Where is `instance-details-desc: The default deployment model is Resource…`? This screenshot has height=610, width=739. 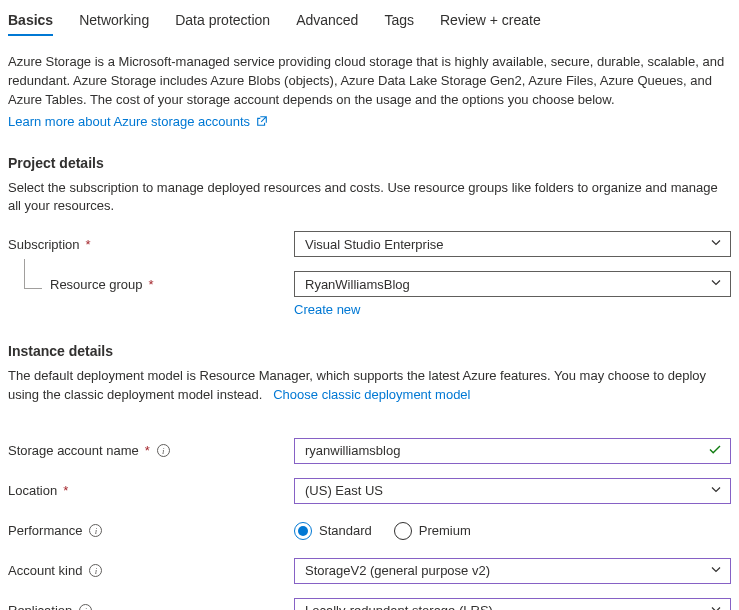 instance-details-desc: The default deployment model is Resource… is located at coordinates (370, 386).